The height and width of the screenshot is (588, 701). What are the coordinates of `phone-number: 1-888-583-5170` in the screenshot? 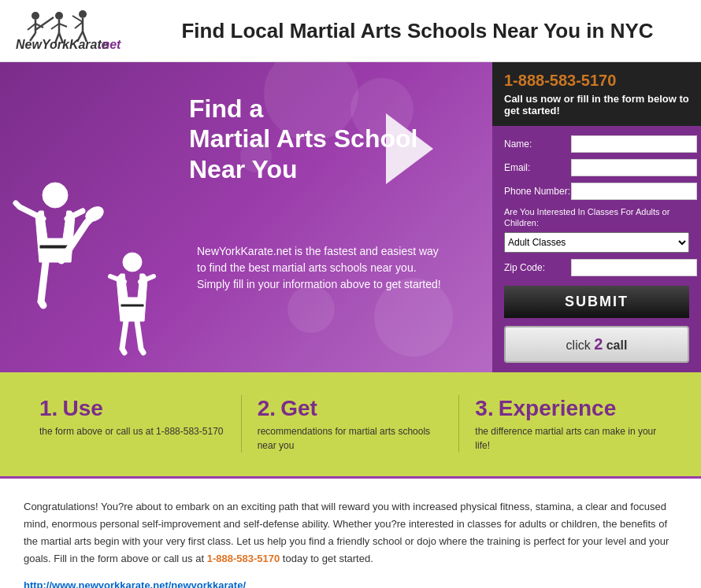 It's located at (597, 80).